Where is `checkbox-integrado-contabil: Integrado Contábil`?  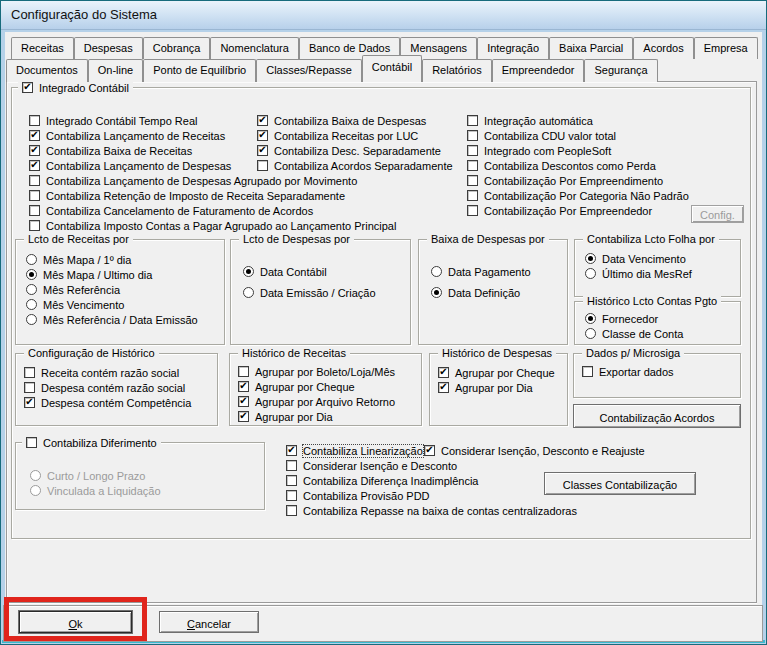
checkbox-integrado-contabil: Integrado Contábil is located at coordinates (76, 88).